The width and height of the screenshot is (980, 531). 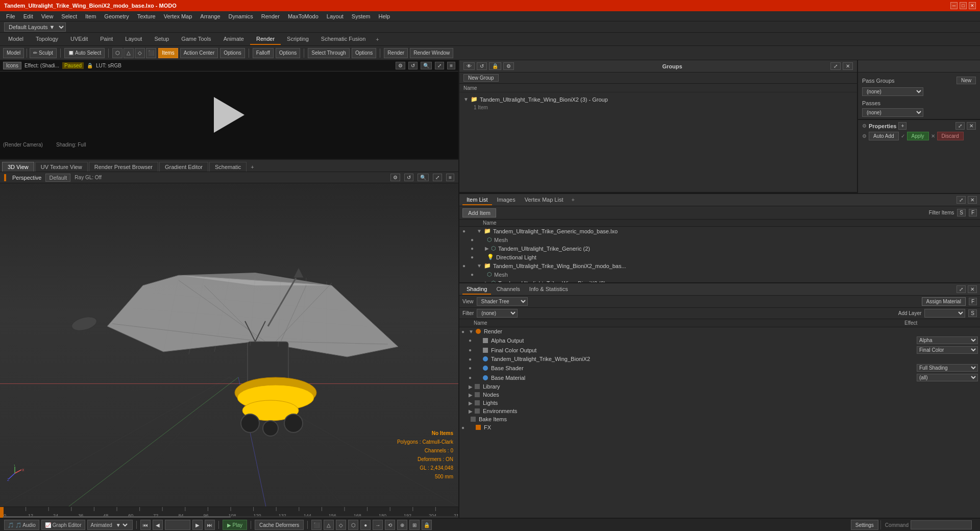 What do you see at coordinates (279, 525) in the screenshot?
I see `cache-deformers-btn: Cache Deformers` at bounding box center [279, 525].